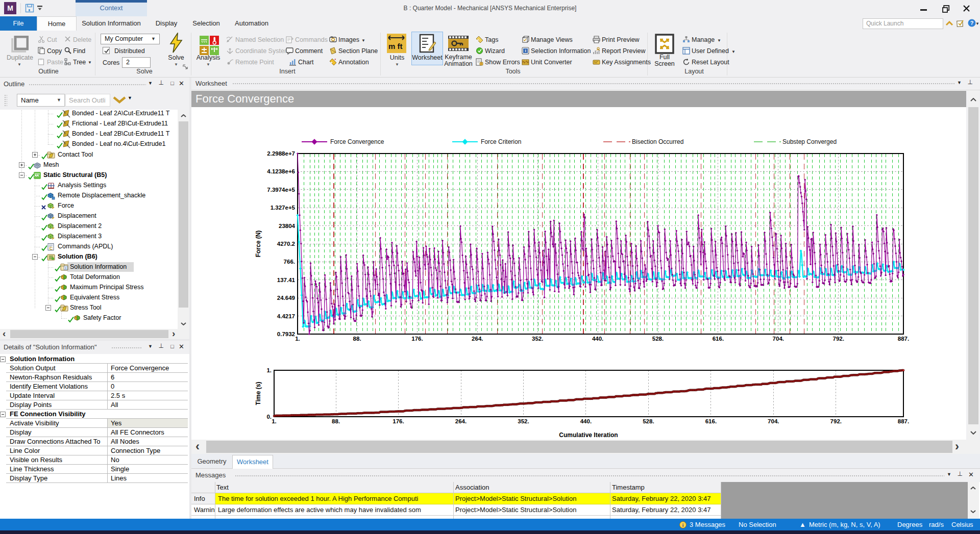 This screenshot has width=980, height=534. What do you see at coordinates (286, 316) in the screenshot?
I see `svg-text: 4.4217` at bounding box center [286, 316].